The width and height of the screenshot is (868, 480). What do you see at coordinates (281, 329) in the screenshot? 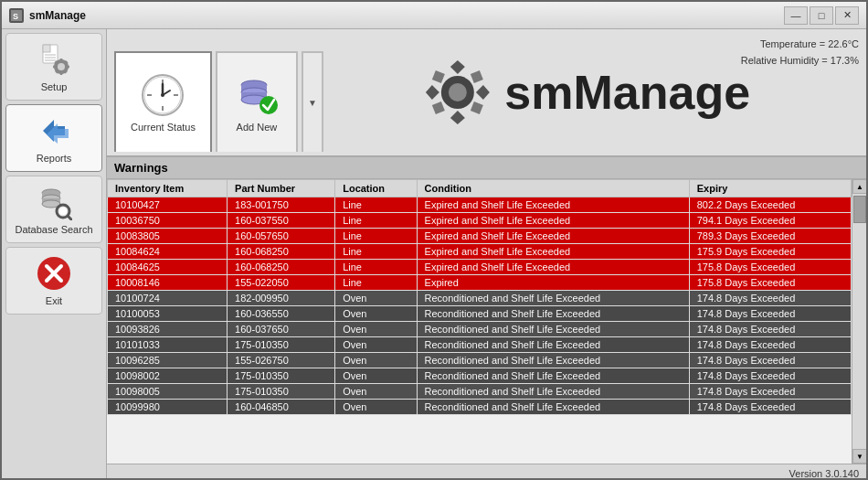
I see `cell-part: 160-037650` at bounding box center [281, 329].